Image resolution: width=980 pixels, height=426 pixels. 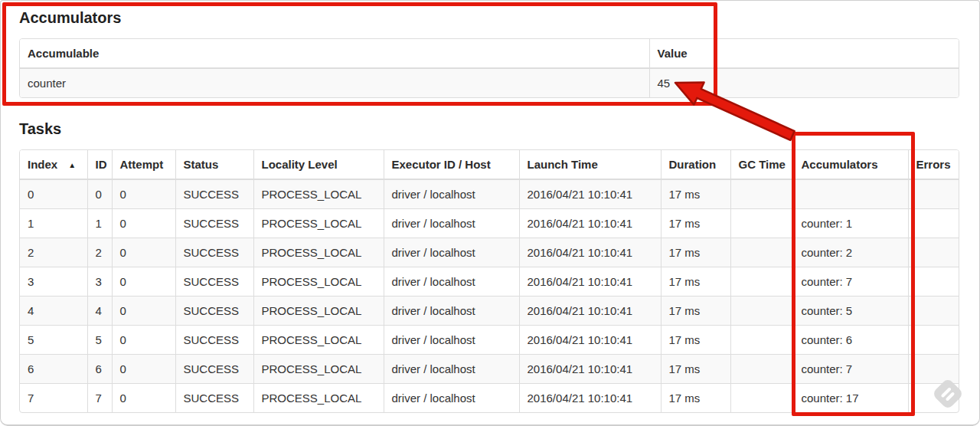 What do you see at coordinates (54, 339) in the screenshot?
I see `task-row-cell-index: 5` at bounding box center [54, 339].